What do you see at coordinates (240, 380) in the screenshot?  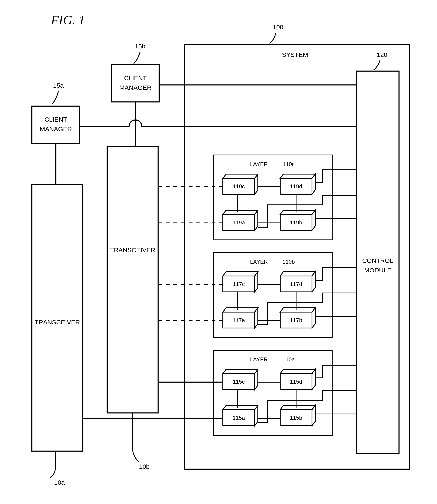 I see `box-115c: 115c` at bounding box center [240, 380].